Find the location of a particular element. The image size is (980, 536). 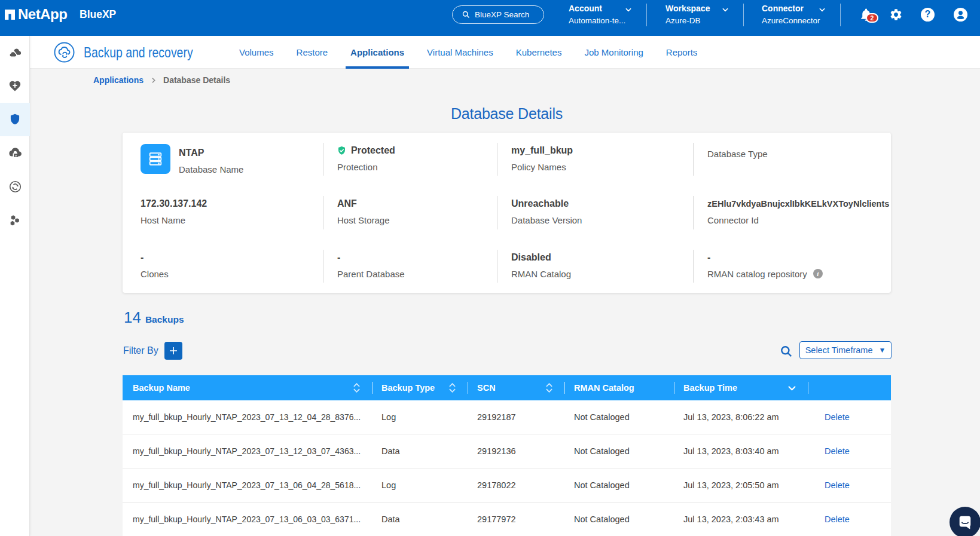

tab-volumes: Volumes is located at coordinates (257, 53).